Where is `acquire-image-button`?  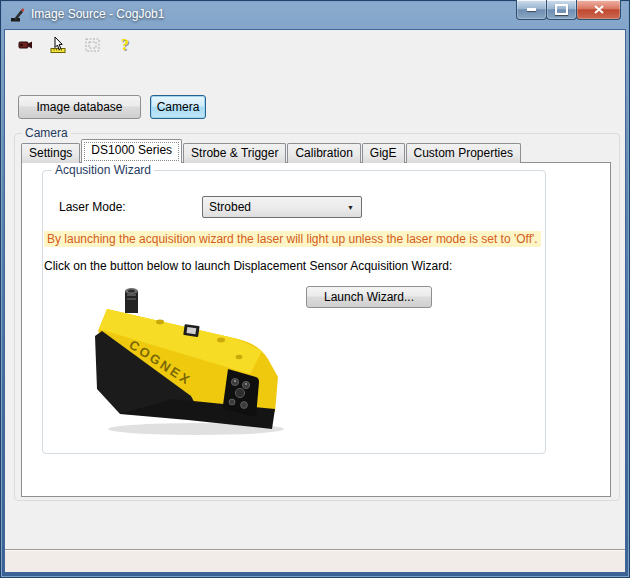 acquire-image-button is located at coordinates (26, 45).